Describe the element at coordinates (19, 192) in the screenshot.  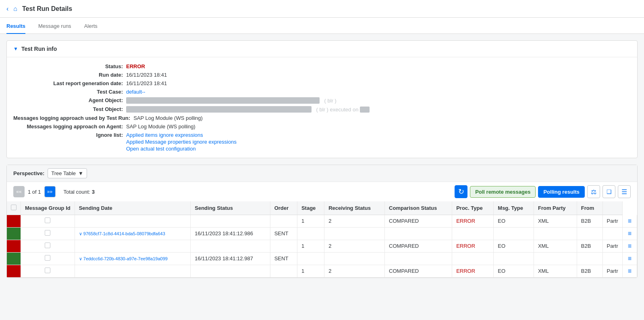
I see `prev-page-button: ««` at that location.